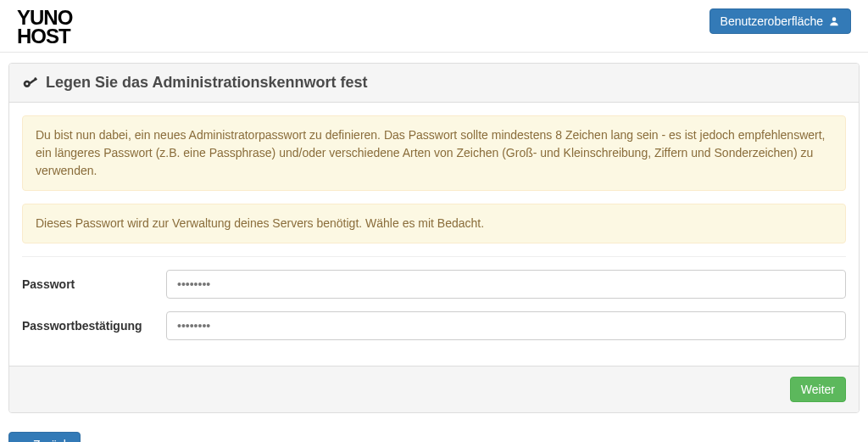  Describe the element at coordinates (780, 21) in the screenshot. I see `user-interface-button: Benutzeroberfläche` at that location.